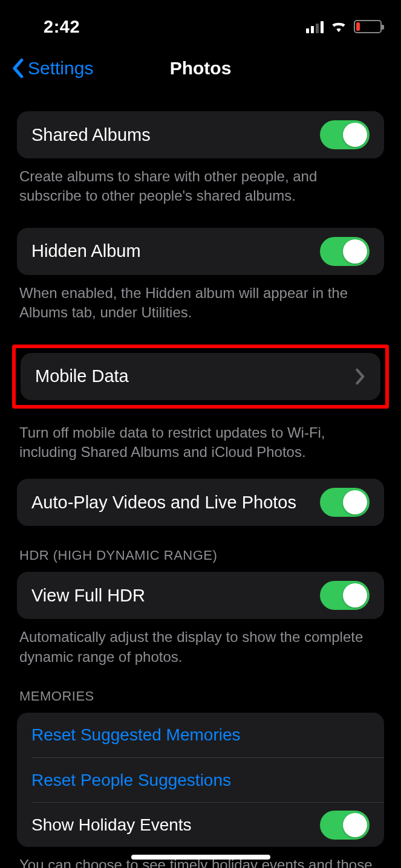  Describe the element at coordinates (201, 404) in the screenshot. I see `mobile-data-group: Mobile Data Turn off mobile data to rest…` at that location.